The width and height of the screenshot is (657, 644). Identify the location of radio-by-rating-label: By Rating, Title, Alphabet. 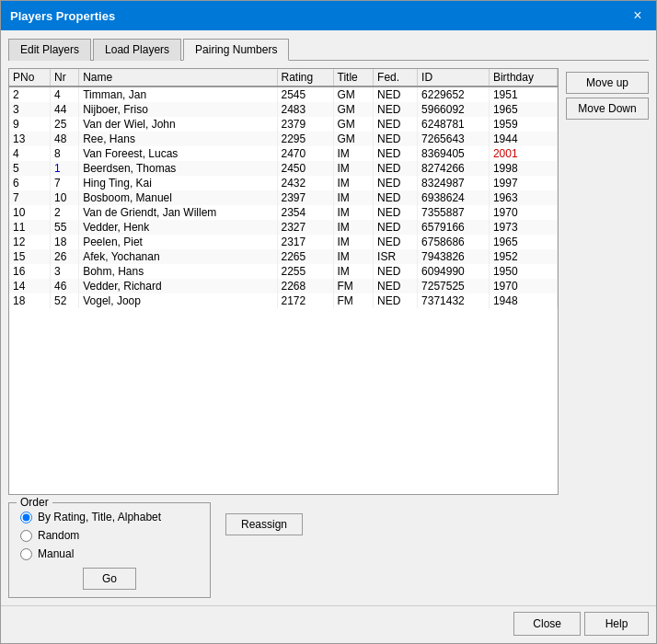
(99, 517).